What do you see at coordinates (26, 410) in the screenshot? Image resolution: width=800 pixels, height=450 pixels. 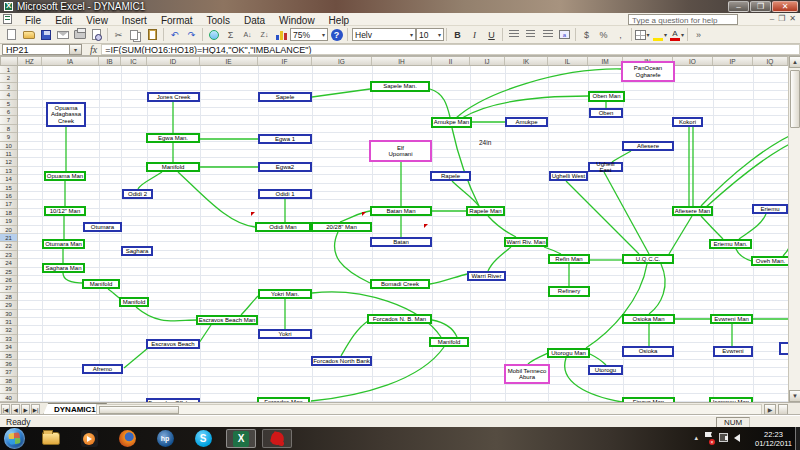 I see `tab-next-button: ▶` at bounding box center [26, 410].